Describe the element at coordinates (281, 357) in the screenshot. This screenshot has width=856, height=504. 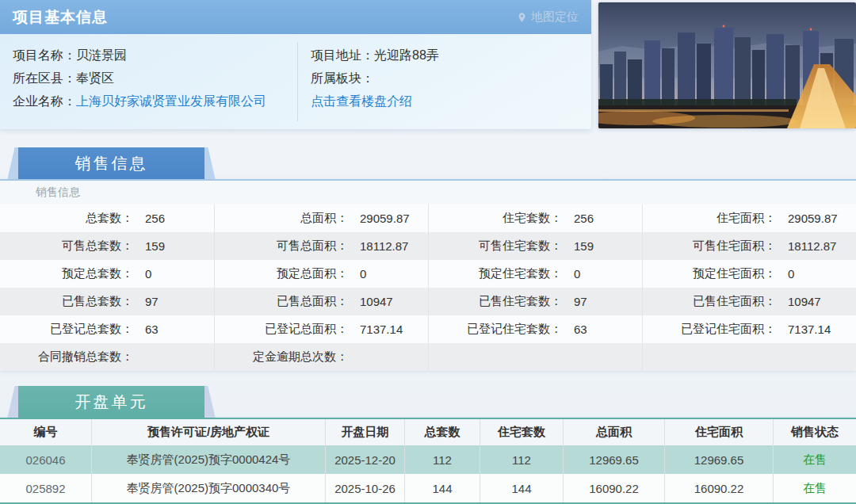
I see `field-label: 定金逾期总次数：` at that location.